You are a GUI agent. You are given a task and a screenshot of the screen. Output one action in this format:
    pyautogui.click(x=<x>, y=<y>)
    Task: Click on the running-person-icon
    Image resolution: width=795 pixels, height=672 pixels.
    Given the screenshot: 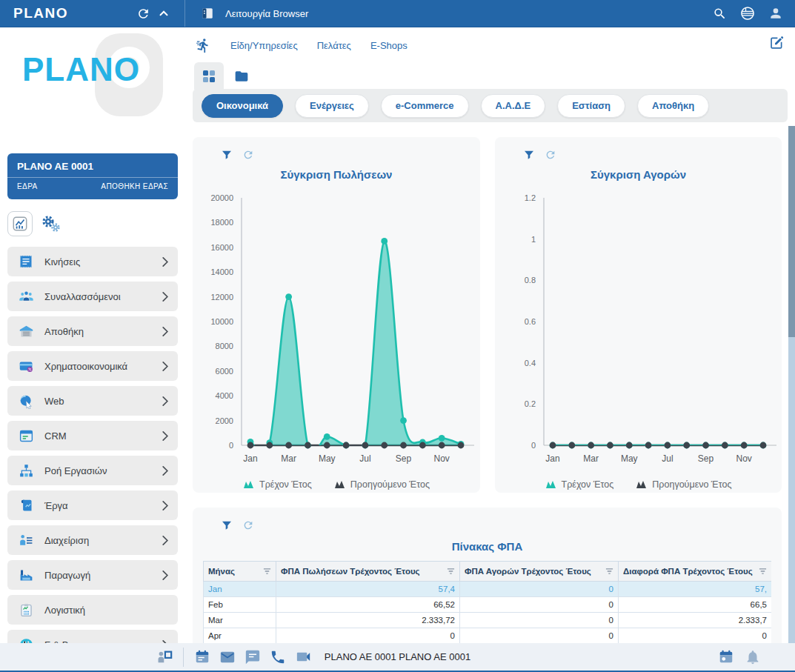 What is the action you would take?
    pyautogui.click(x=203, y=46)
    